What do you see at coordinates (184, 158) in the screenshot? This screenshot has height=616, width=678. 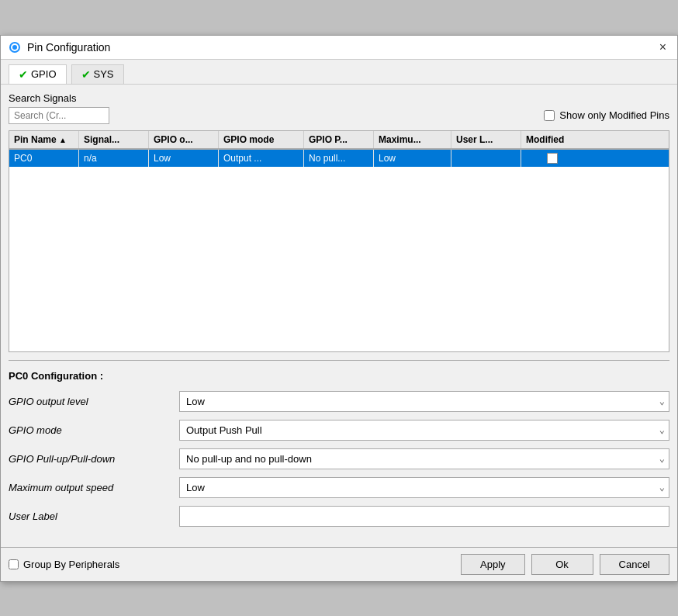 I see `td-gpio-output: Low` at bounding box center [184, 158].